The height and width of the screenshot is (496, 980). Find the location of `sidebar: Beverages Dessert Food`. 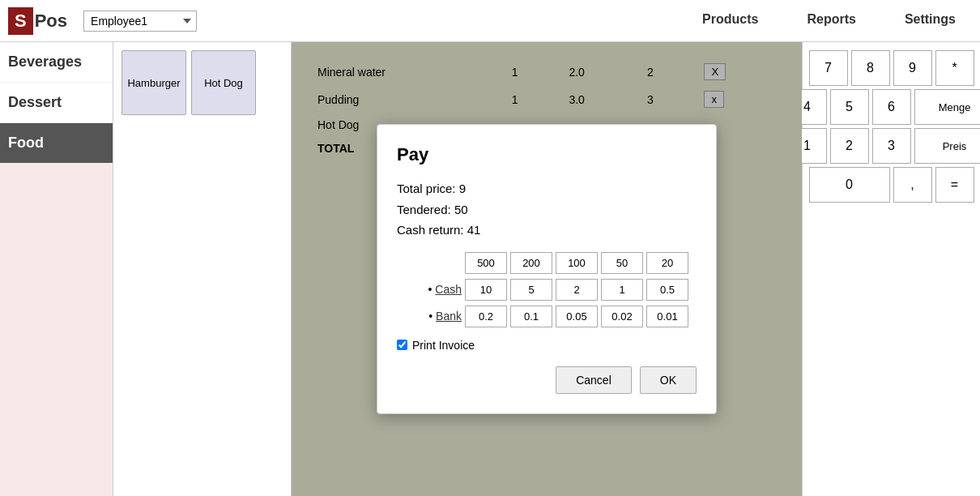

sidebar: Beverages Dessert Food is located at coordinates (57, 269).